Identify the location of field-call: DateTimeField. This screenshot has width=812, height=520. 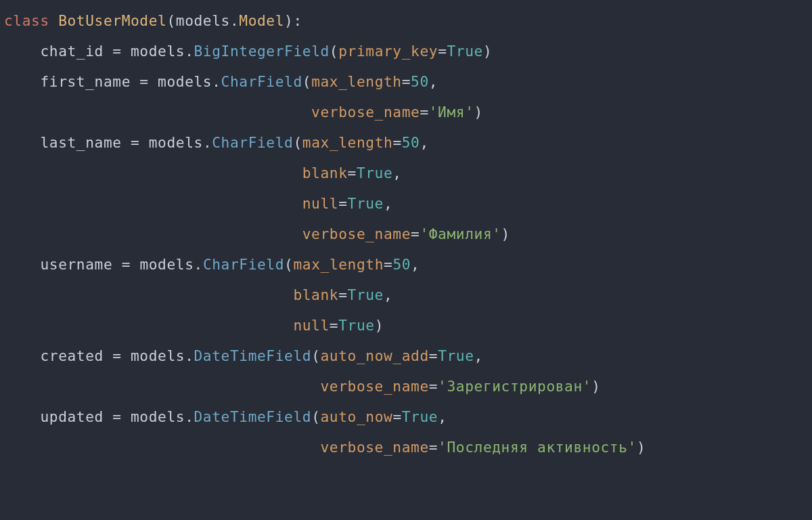
(253, 417).